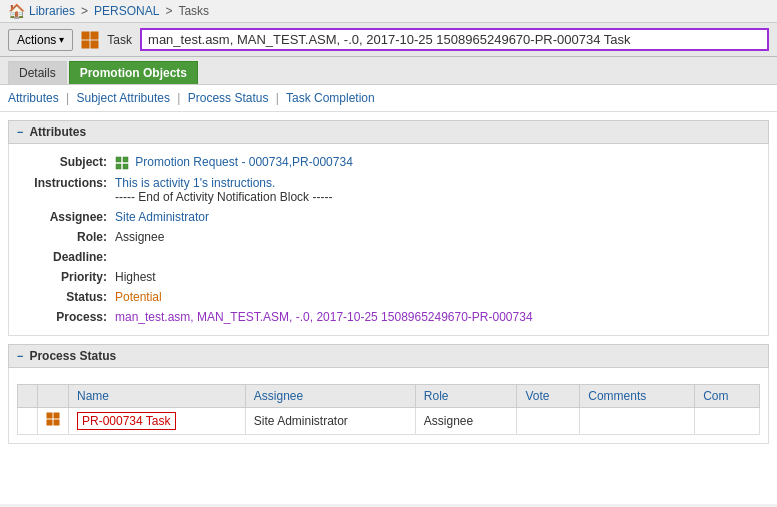  What do you see at coordinates (388, 257) in the screenshot?
I see `attr-row-deadline: Deadline:` at bounding box center [388, 257].